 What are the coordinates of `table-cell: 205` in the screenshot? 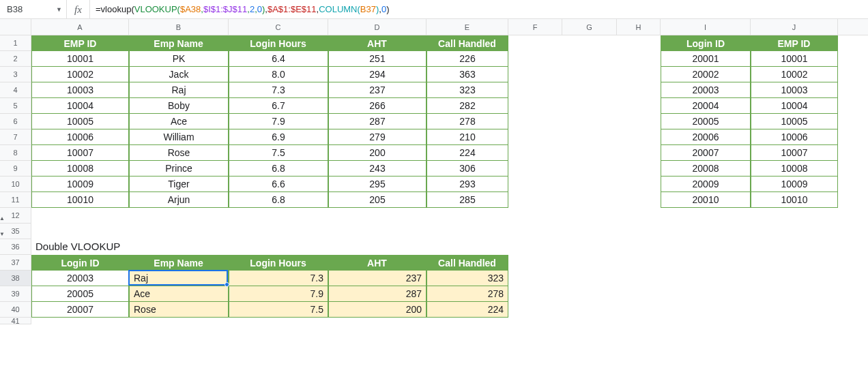 It's located at (377, 200).